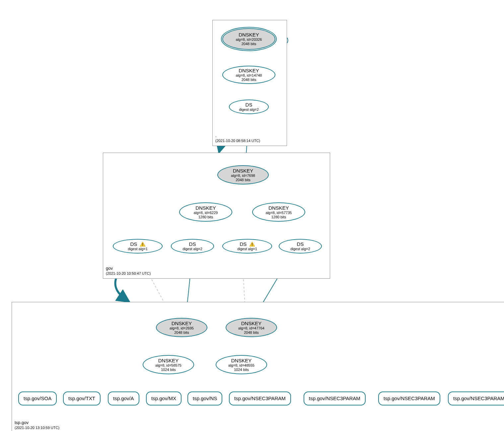 The height and width of the screenshot is (431, 504). Describe the element at coordinates (128, 273) in the screenshot. I see `zone-gov-ts: (2021-10-20 10:50:47 UTC)` at that location.